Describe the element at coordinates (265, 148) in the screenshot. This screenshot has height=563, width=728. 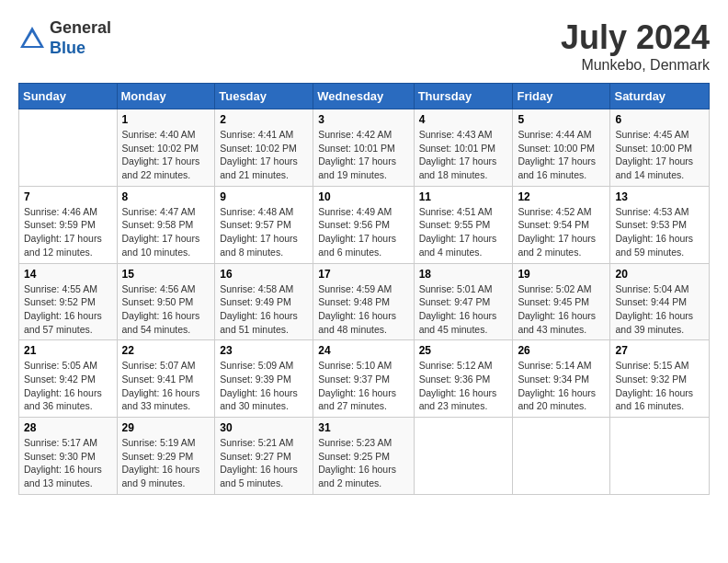
I see `calendar-cell: 2Sunrise: 4:41 AMSunset: 10:02 PMDayligh…` at that location.